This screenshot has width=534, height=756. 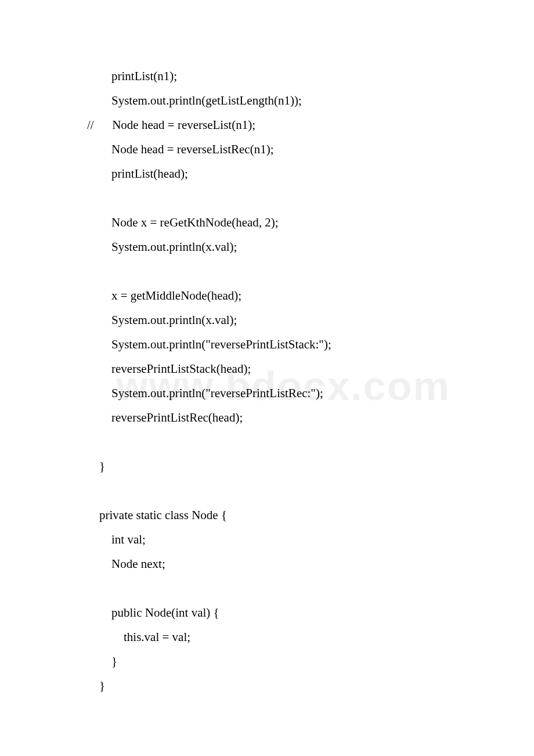 I want to click on code-line: printList(n1);, so click(x=267, y=76).